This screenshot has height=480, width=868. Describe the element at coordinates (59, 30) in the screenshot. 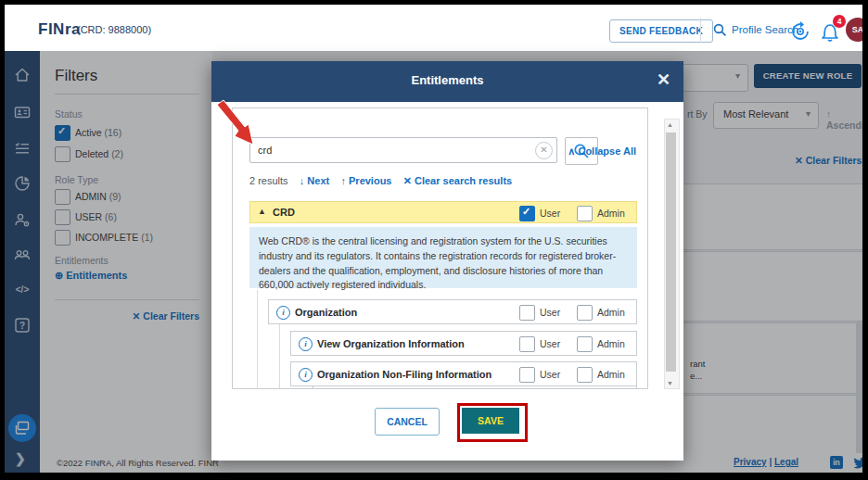

I see `finra-logo: FINra` at that location.